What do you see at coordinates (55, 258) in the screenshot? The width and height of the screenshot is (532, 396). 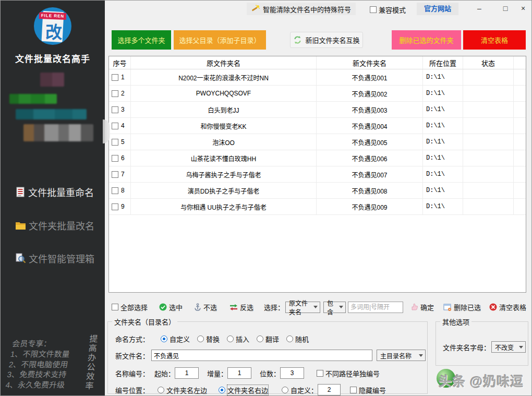 I see `sidebar-item-smart-file-manager: 文件智能管理箱` at bounding box center [55, 258].